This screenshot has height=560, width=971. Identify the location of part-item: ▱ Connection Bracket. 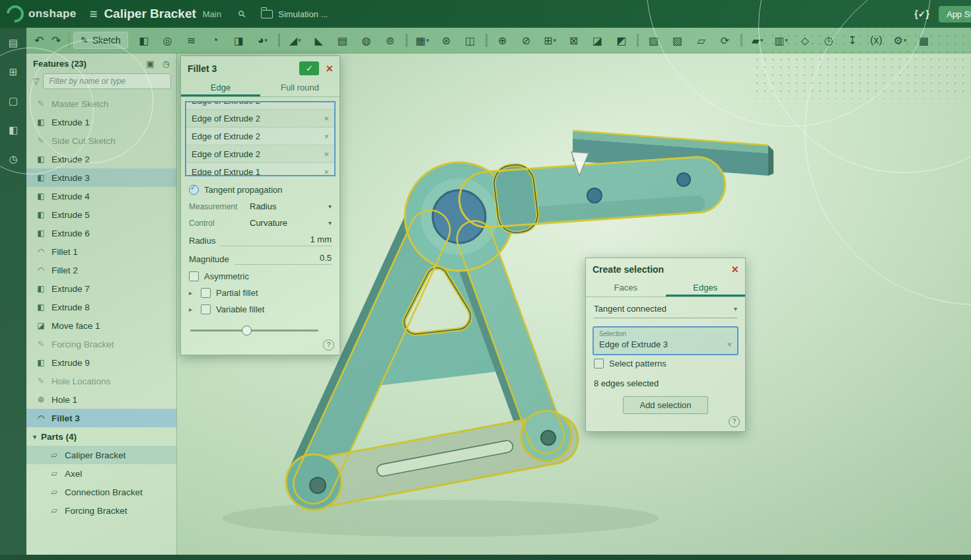
(102, 492).